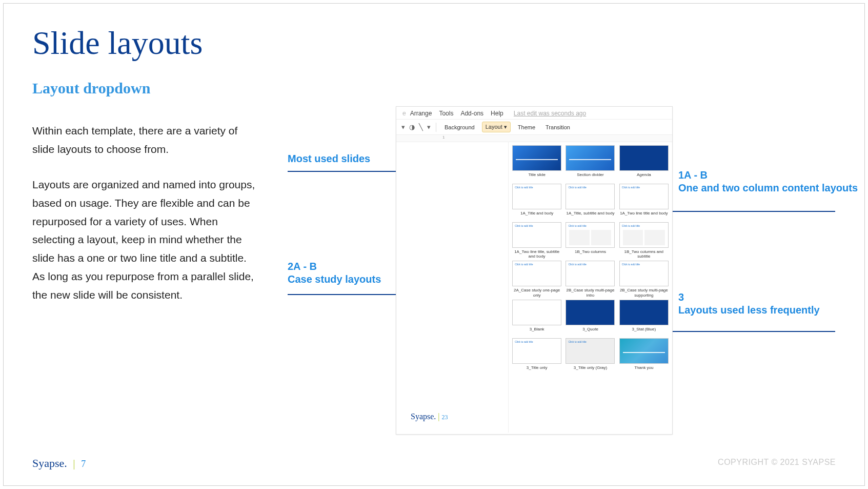 The height and width of the screenshot is (489, 868). What do you see at coordinates (446, 113) in the screenshot?
I see `menu-item-tools: Tools` at bounding box center [446, 113].